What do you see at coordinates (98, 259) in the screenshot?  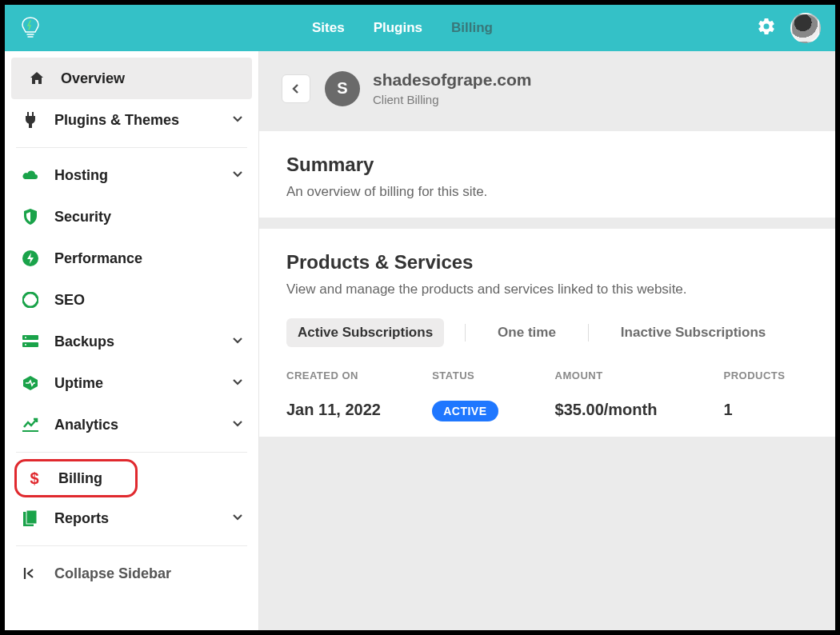 I see `sidebar-item-label: Performance` at bounding box center [98, 259].